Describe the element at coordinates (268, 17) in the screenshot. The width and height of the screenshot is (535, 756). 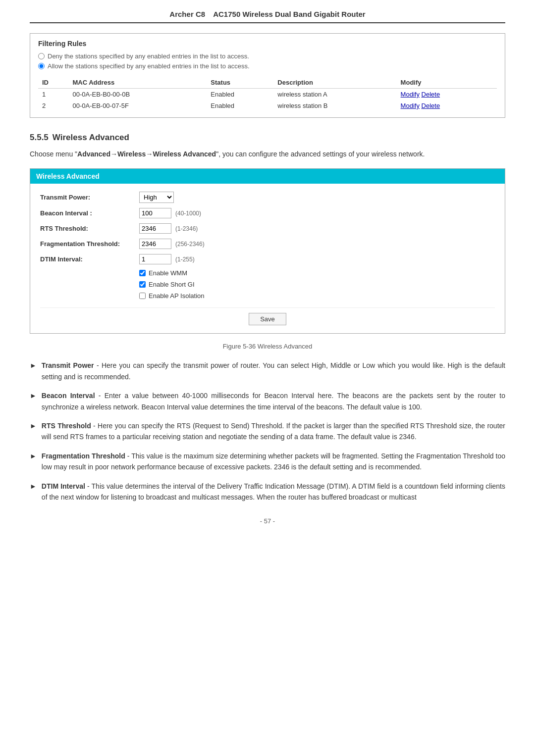
I see `page-header: Archer C8 AC1750 Wireless Dual Band Giga…` at that location.